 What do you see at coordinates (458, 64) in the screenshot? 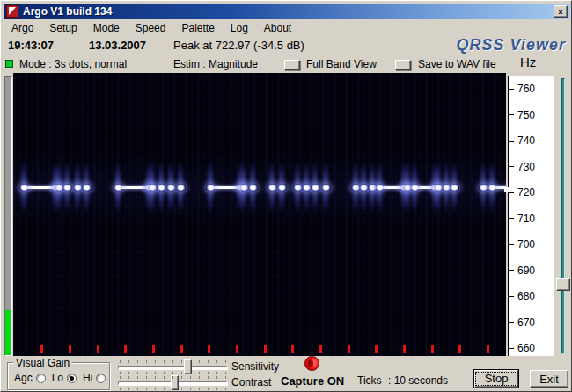
I see `save-to-wav-label: Save to WAV file` at bounding box center [458, 64].